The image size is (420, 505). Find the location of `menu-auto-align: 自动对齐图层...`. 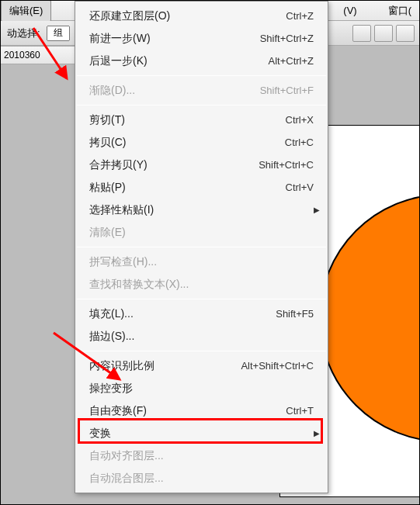

menu-auto-align: 自动对齐图层... is located at coordinates (202, 456).